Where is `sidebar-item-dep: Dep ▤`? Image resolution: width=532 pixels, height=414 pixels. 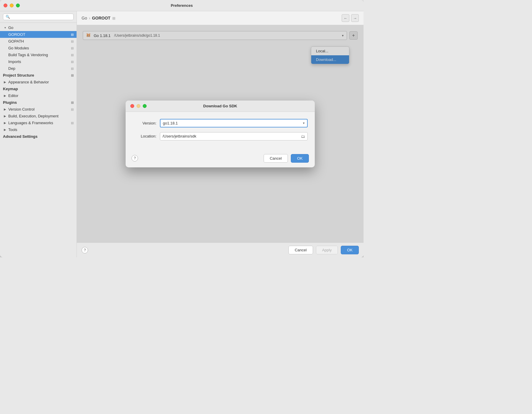 sidebar-item-dep: Dep ▤ is located at coordinates (38, 69).